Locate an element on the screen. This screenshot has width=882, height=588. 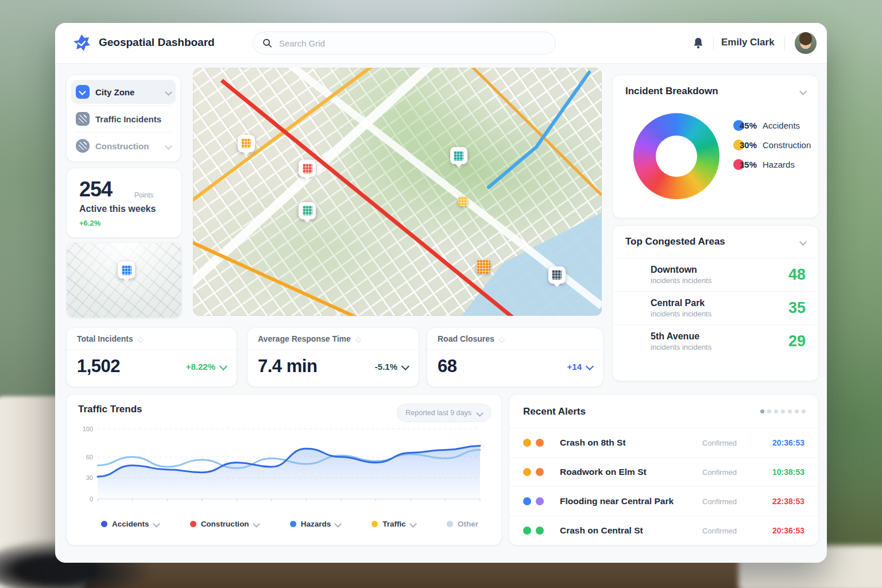
legend-item-hazards: Hazards is located at coordinates (316, 524).